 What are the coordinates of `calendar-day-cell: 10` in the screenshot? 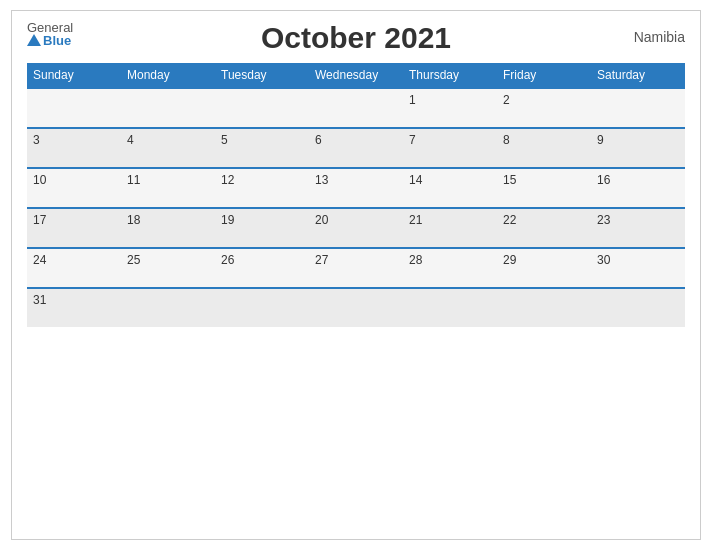 It's located at (74, 188).